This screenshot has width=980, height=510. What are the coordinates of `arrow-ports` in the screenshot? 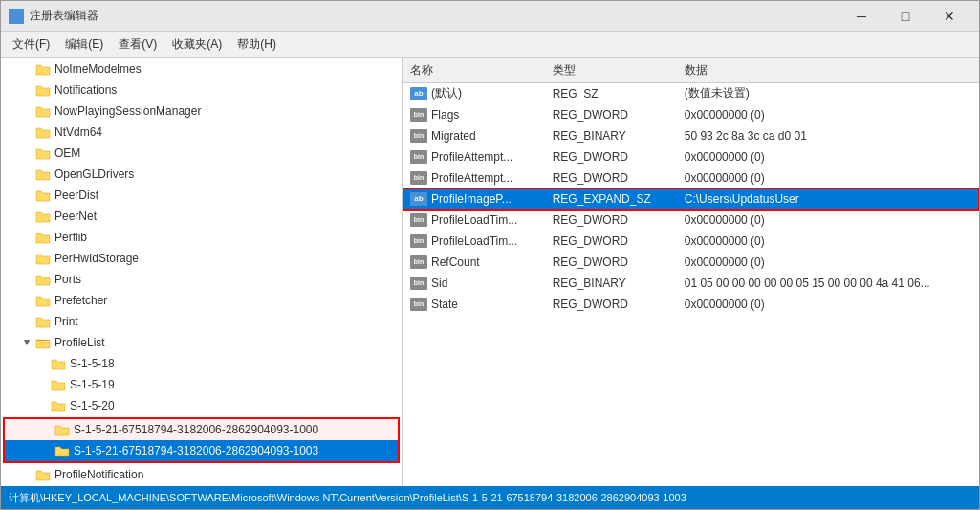 It's located at (28, 279).